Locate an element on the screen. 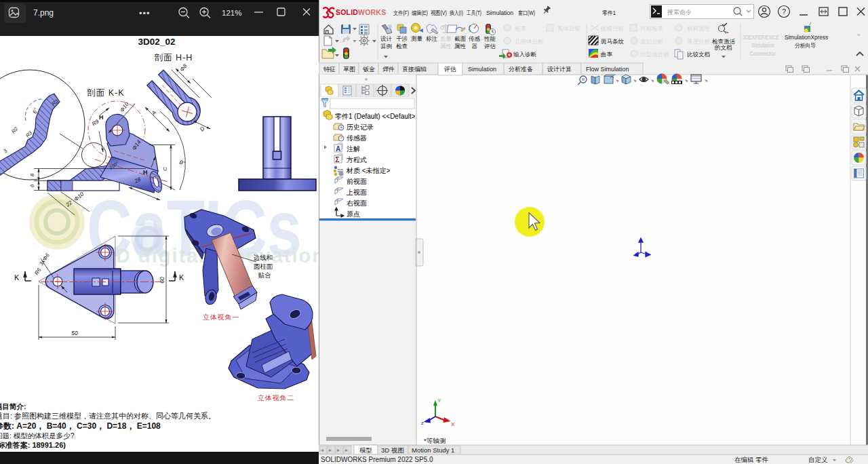  svg-text: 50 is located at coordinates (75, 333).